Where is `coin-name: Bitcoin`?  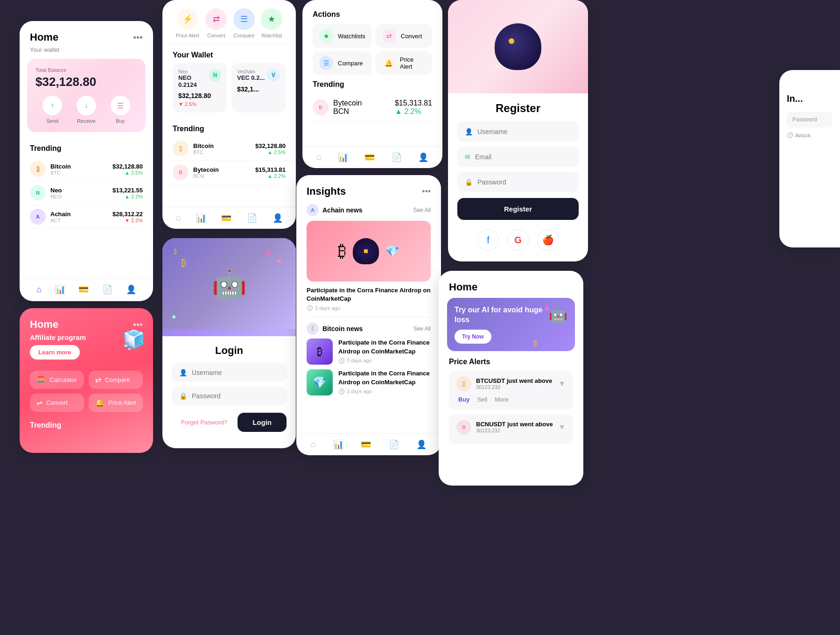 coin-name: Bitcoin is located at coordinates (203, 146).